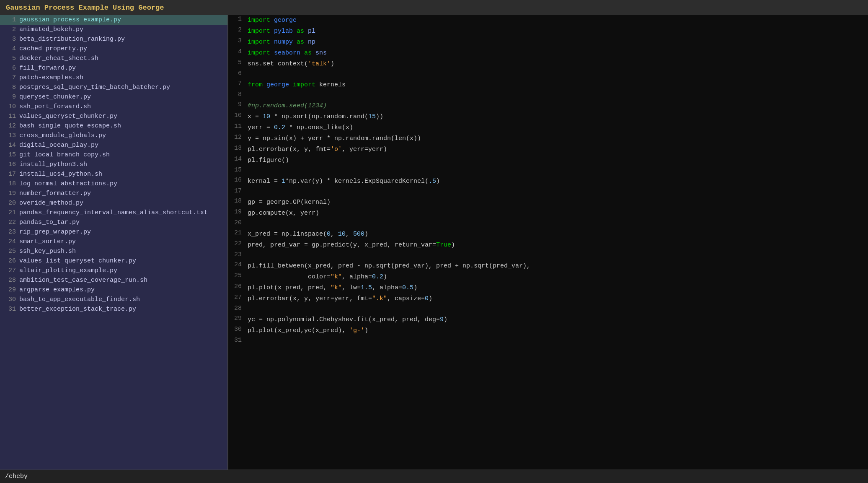 The image size is (868, 483). I want to click on file-item: 13cross_module_globals.py, so click(114, 136).